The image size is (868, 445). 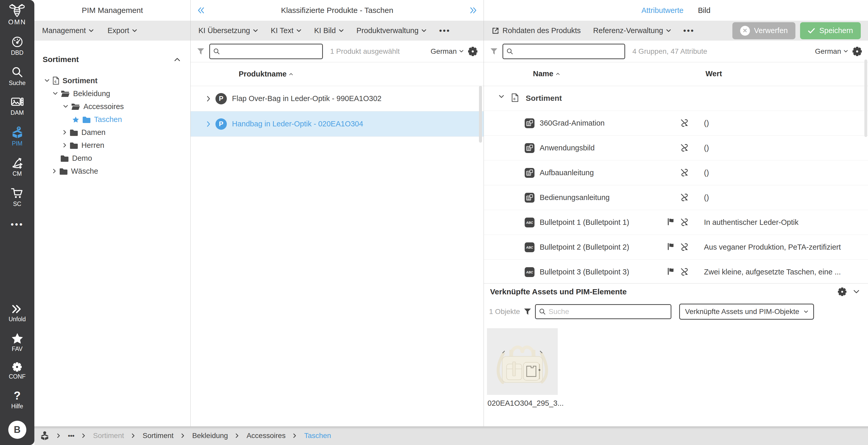 I want to click on attr-name: Anwendungsbild, so click(x=567, y=148).